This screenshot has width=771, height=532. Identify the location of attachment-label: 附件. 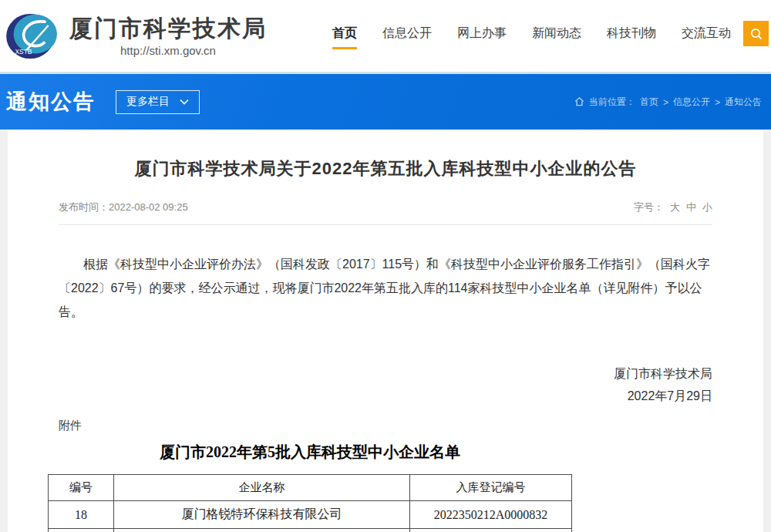
(386, 426).